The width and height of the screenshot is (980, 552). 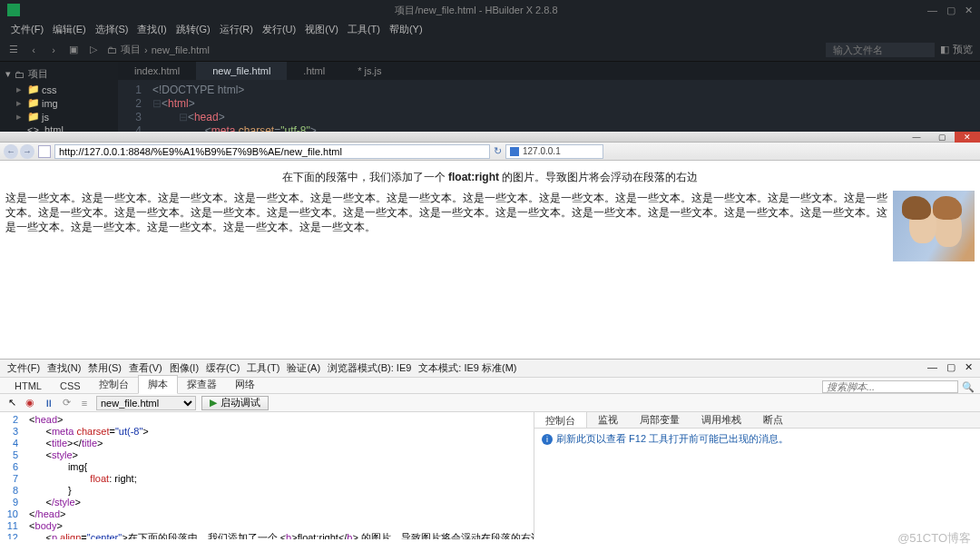 What do you see at coordinates (105, 369) in the screenshot?
I see `dt-menu-disable: 禁用(S)` at bounding box center [105, 369].